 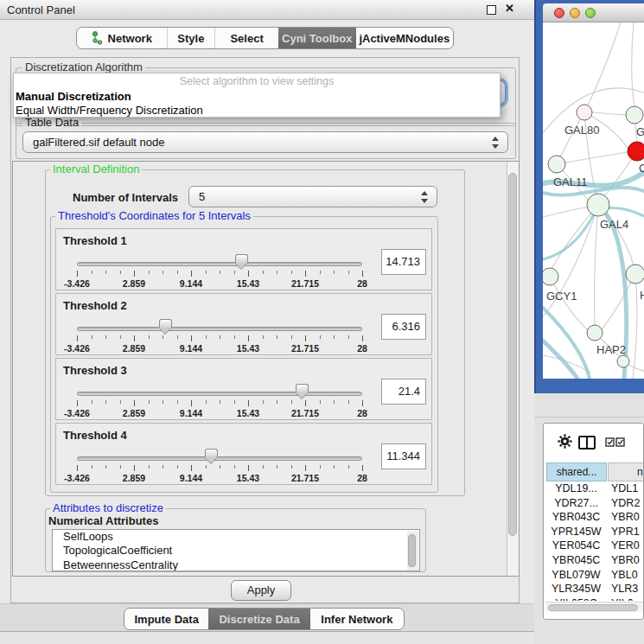 What do you see at coordinates (265, 38) in the screenshot?
I see `control-panel-tabs: NetworkStyleSelectCyni ToolboxjActiveMNo…` at bounding box center [265, 38].